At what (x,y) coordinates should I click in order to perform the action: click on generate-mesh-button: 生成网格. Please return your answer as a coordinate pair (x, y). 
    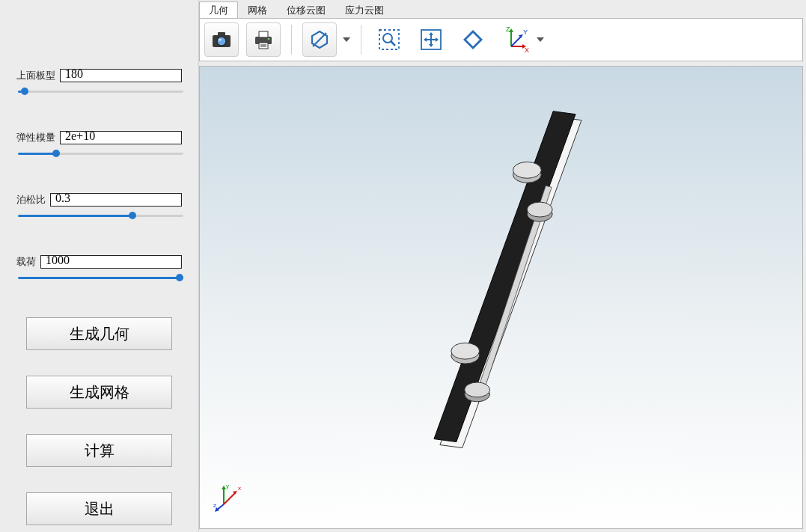
    Looking at the image, I should click on (99, 392).